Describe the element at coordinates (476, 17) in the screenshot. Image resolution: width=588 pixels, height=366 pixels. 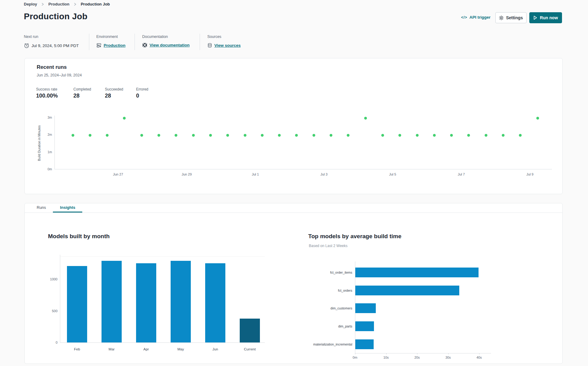
I see `api-trigger-link: </> API trigger` at that location.